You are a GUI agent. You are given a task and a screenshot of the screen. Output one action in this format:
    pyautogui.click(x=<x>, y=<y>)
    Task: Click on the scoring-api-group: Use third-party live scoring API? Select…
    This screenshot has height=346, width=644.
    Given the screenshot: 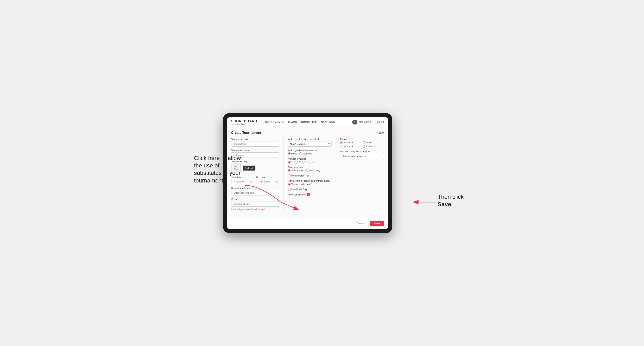 What is the action you would take?
    pyautogui.click(x=362, y=155)
    